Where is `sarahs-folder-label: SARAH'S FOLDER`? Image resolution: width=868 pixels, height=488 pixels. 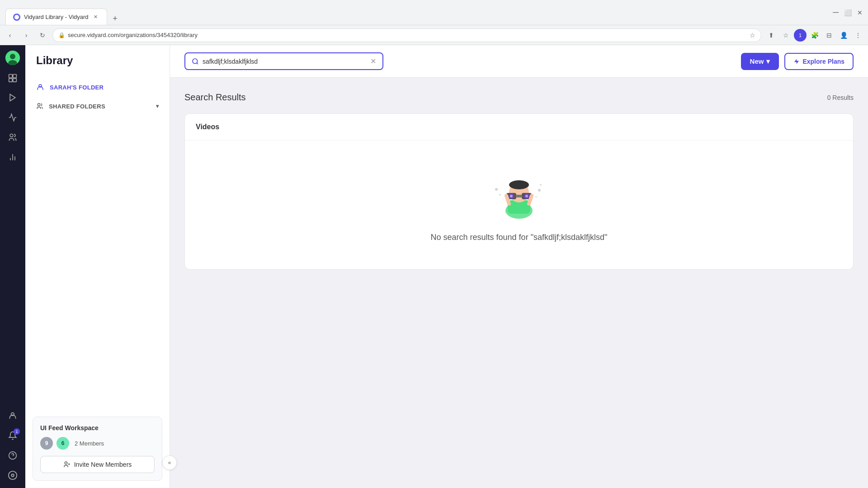
sarahs-folder-label: SARAH'S FOLDER is located at coordinates (77, 88).